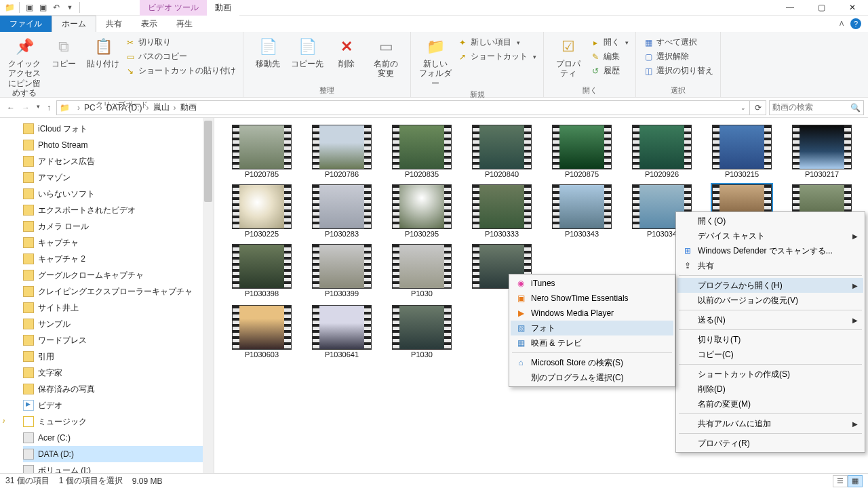 Image resolution: width=868 pixels, height=488 pixels. Describe the element at coordinates (342, 152) in the screenshot. I see `file-thumbnail: P1020786` at that location.